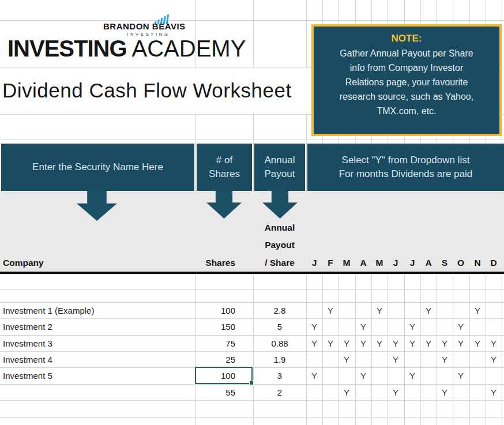  What do you see at coordinates (280, 392) in the screenshot?
I see `payout-cell: 2` at bounding box center [280, 392].